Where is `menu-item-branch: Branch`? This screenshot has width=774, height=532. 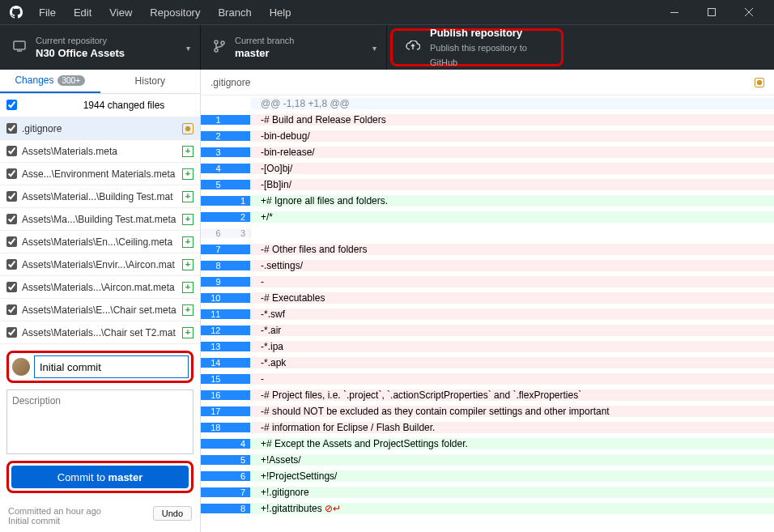
menu-item-branch: Branch is located at coordinates (235, 13).